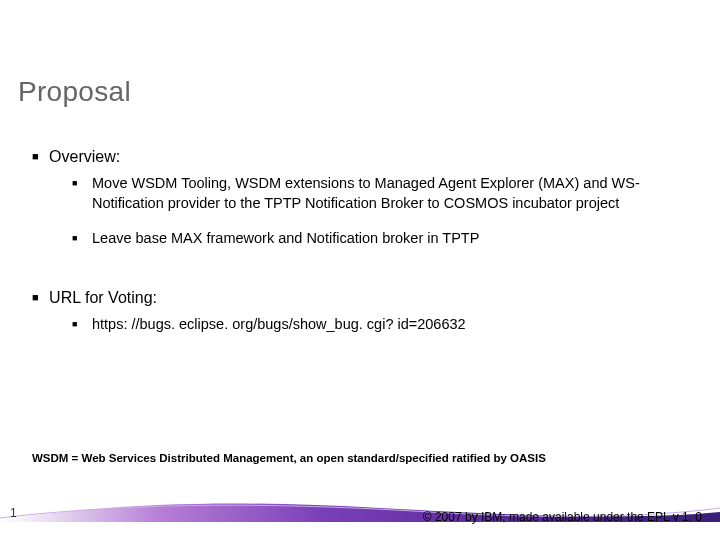 This screenshot has height=540, width=720. What do you see at coordinates (385, 239) in the screenshot?
I see `list-item: ■ Leave base MAX framework and Notificat…` at bounding box center [385, 239].